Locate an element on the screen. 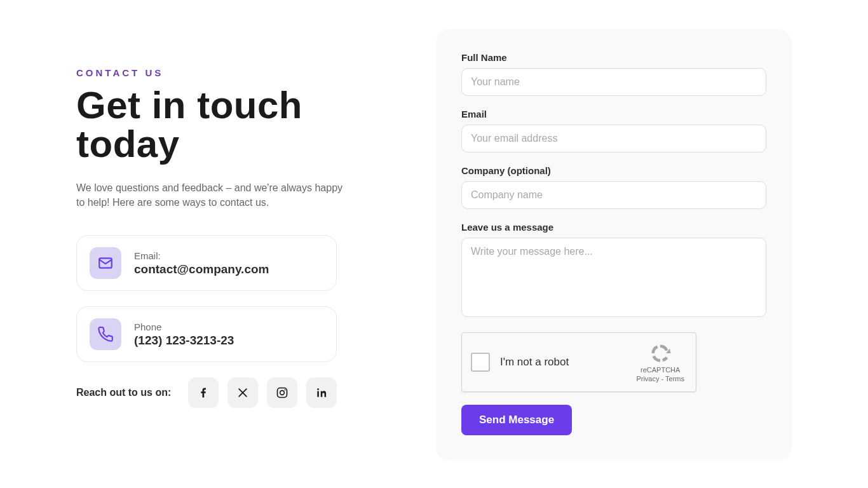  socials-label: Reach out to us on: is located at coordinates (128, 393).